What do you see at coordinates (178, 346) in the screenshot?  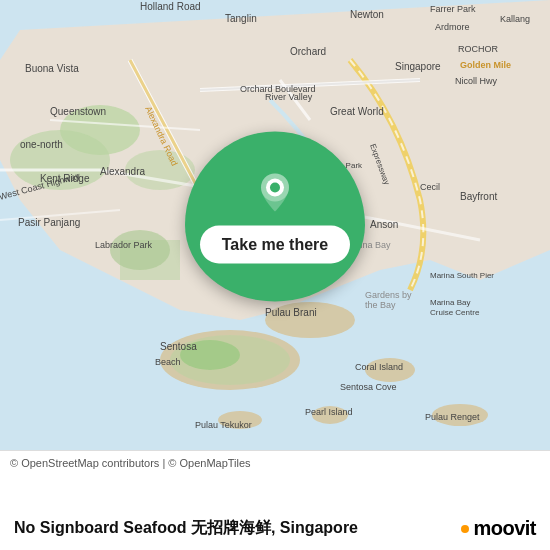 I see `svg-text: Sentosa` at bounding box center [178, 346].